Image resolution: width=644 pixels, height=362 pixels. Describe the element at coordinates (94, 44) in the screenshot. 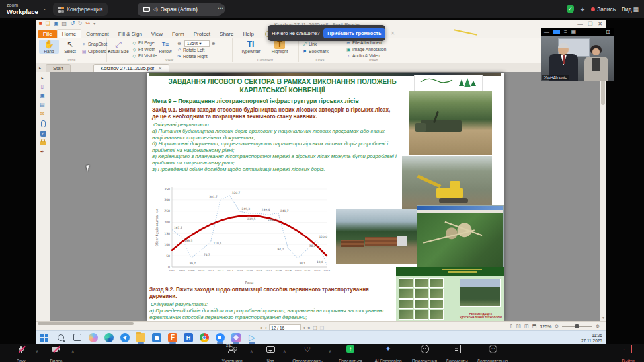

I see `snapshot-button: ⌗SnapShot` at that location.